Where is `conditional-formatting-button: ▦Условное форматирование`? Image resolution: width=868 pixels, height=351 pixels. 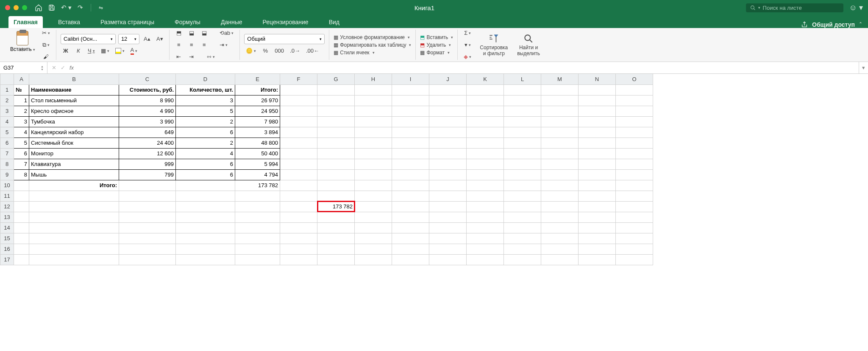 conditional-formatting-button: ▦Условное форматирование is located at coordinates (372, 37).